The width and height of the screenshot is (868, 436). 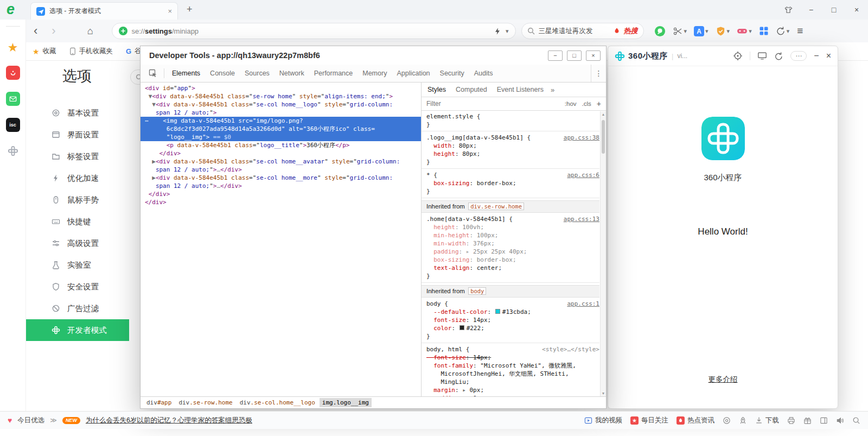 What do you see at coordinates (510, 328) in the screenshot?
I see `code-line: color: #222;` at bounding box center [510, 328].